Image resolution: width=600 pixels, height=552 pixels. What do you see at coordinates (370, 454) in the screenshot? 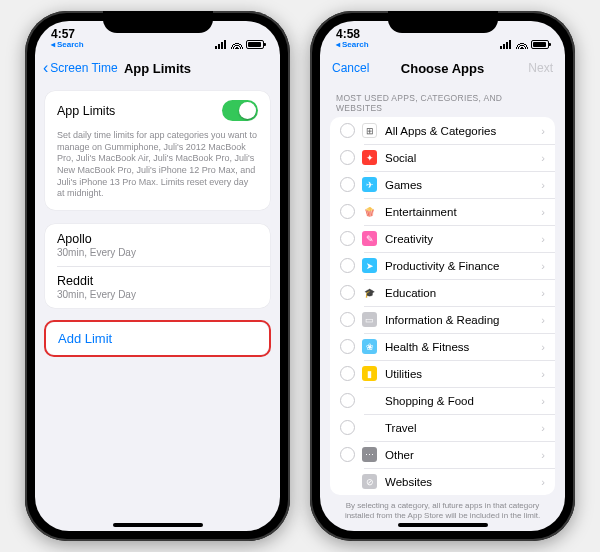
I see `category-icon: ⋯` at bounding box center [370, 454].